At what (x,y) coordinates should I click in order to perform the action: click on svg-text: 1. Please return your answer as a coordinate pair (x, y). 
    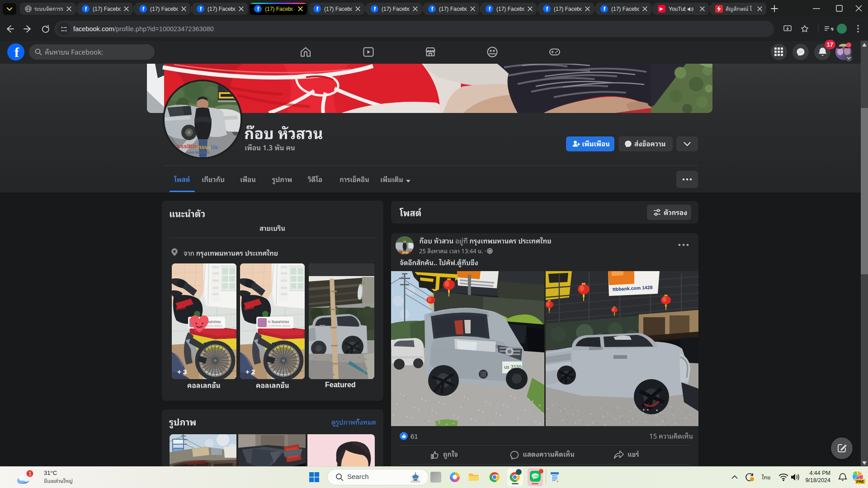
    Looking at the image, I should click on (30, 474).